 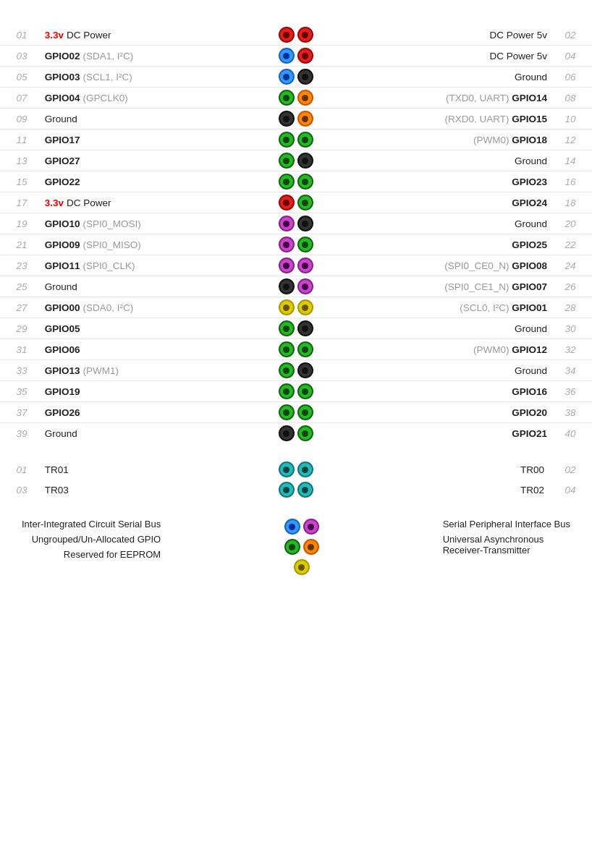 What do you see at coordinates (444, 469) in the screenshot?
I see `poe-name-right: TR00` at bounding box center [444, 469].